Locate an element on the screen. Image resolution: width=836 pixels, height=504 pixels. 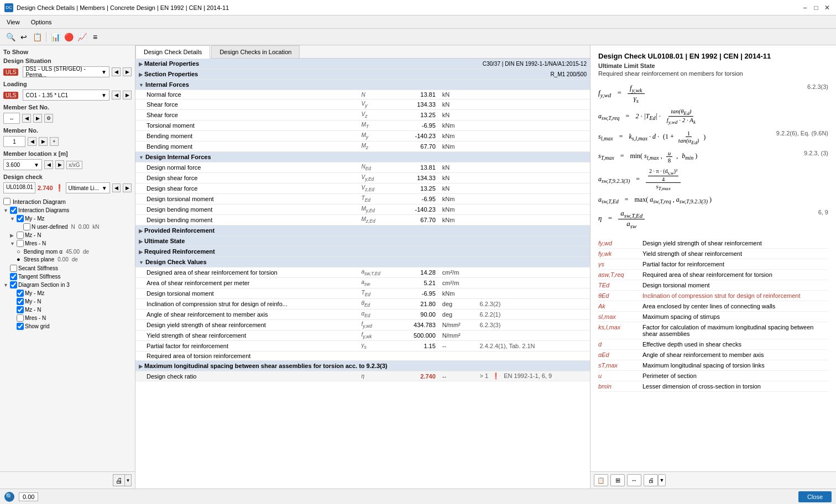
status-coords: 0.00 is located at coordinates (29, 497).